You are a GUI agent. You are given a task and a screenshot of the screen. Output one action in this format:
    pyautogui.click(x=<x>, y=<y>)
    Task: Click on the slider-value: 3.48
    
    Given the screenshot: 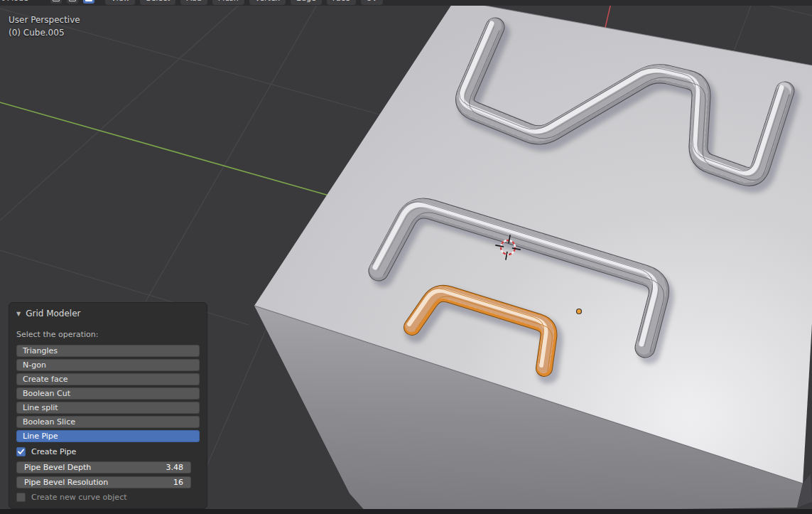 What is the action you would take?
    pyautogui.click(x=175, y=468)
    